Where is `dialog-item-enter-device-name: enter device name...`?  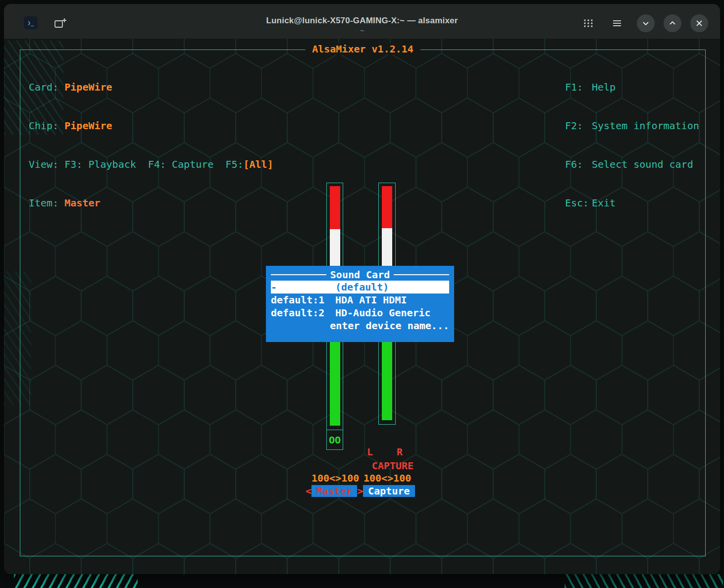
dialog-item-enter-device-name: enter device name... is located at coordinates (360, 326).